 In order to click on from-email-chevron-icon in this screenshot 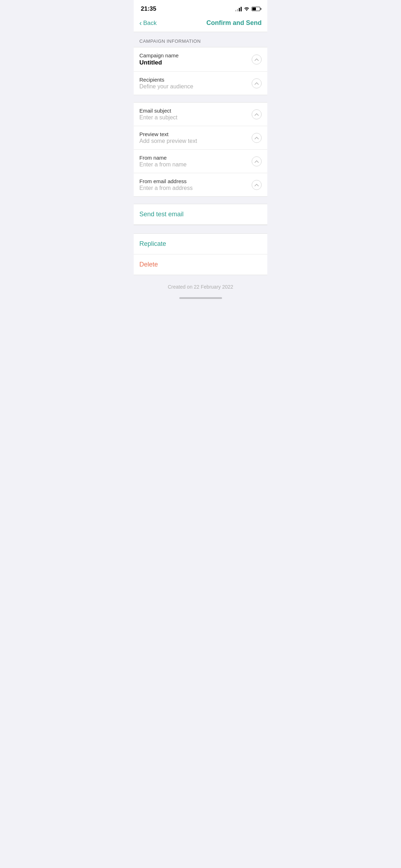, I will do `click(257, 185)`.